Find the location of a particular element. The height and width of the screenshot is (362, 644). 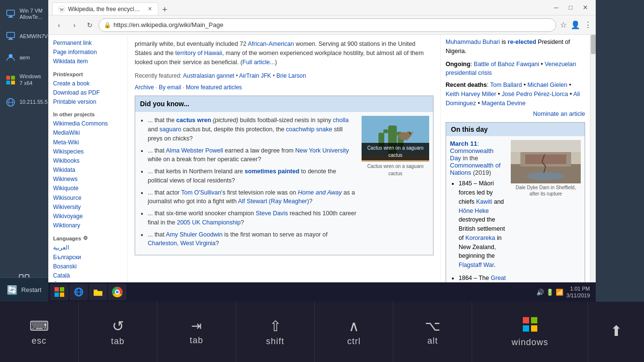

back-button: ‹ is located at coordinates (59, 25).